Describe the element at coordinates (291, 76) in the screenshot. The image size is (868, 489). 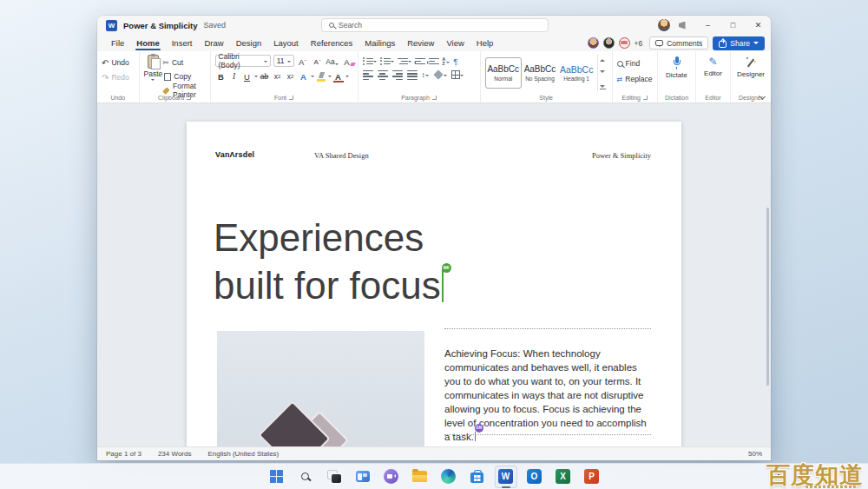
I see `superscript-button: x2` at that location.